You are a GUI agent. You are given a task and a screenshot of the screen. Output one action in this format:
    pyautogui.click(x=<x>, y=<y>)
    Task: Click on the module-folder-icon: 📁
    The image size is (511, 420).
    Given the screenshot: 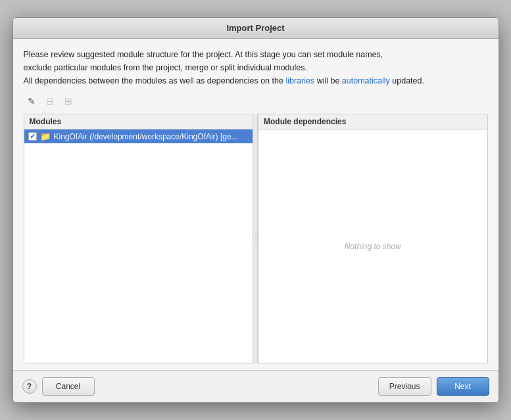 What is the action you would take?
    pyautogui.click(x=45, y=137)
    